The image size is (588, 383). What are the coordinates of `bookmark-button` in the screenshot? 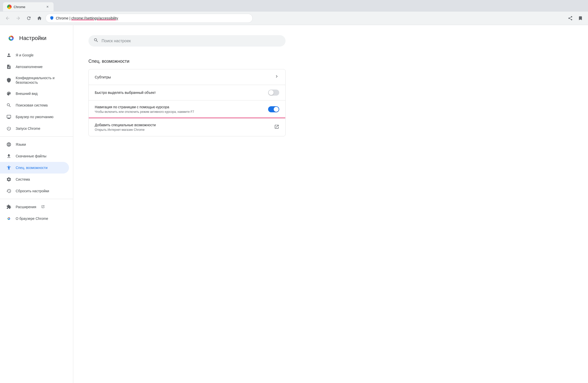 It's located at (580, 18).